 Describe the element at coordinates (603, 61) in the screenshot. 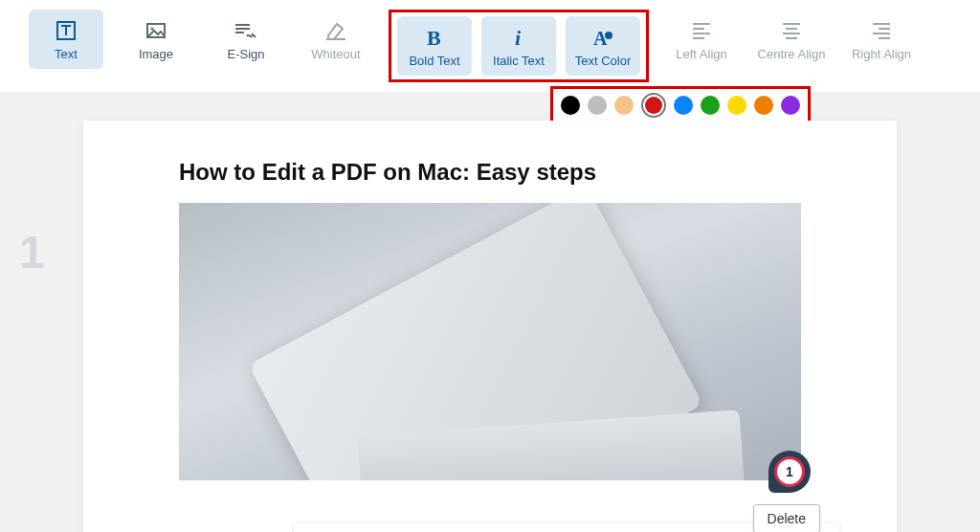

I see `text-color-label: Text Color` at that location.